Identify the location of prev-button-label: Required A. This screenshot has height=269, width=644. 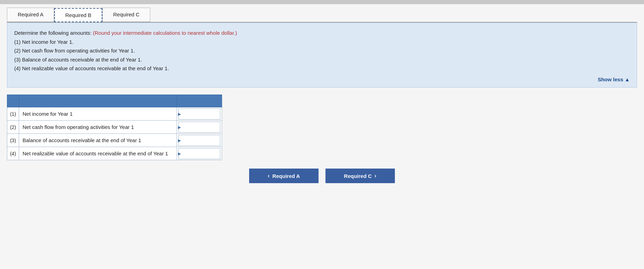
(286, 176).